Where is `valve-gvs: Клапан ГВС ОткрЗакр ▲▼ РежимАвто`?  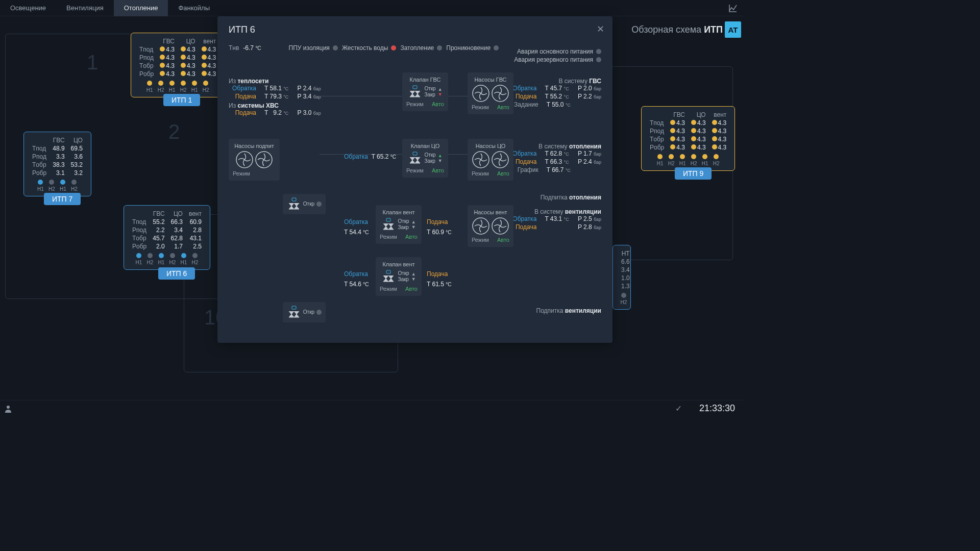 valve-gvs: Клапан ГВС ОткрЗакр ▲▼ РежимАвто is located at coordinates (425, 92).